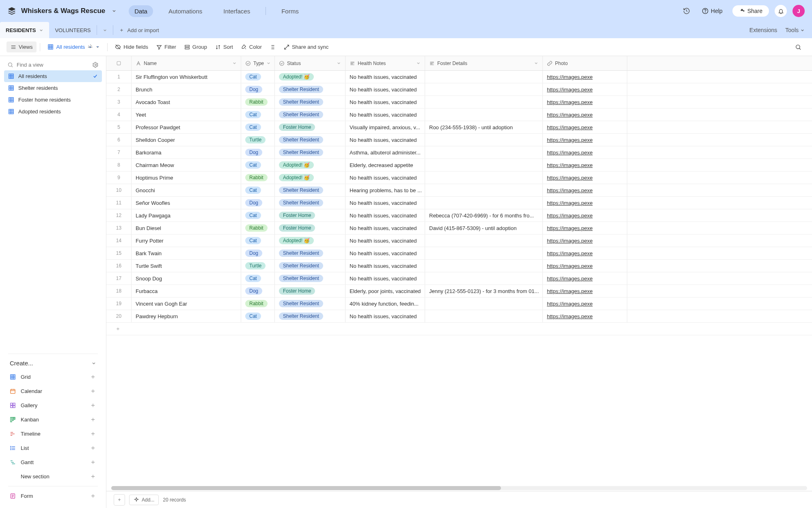  Describe the element at coordinates (139, 30) in the screenshot. I see `add-import-button: ＋ Add or import` at that location.